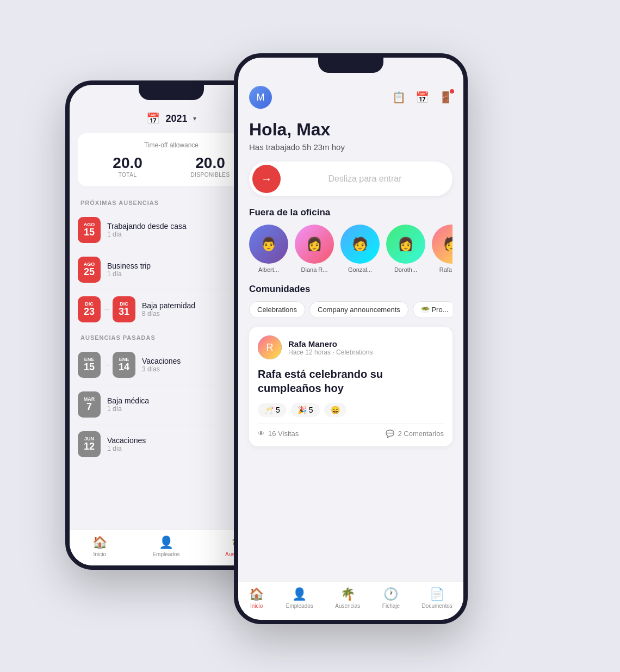 The image size is (620, 672). Describe the element at coordinates (171, 92) in the screenshot. I see `back-phone-notch` at that location.